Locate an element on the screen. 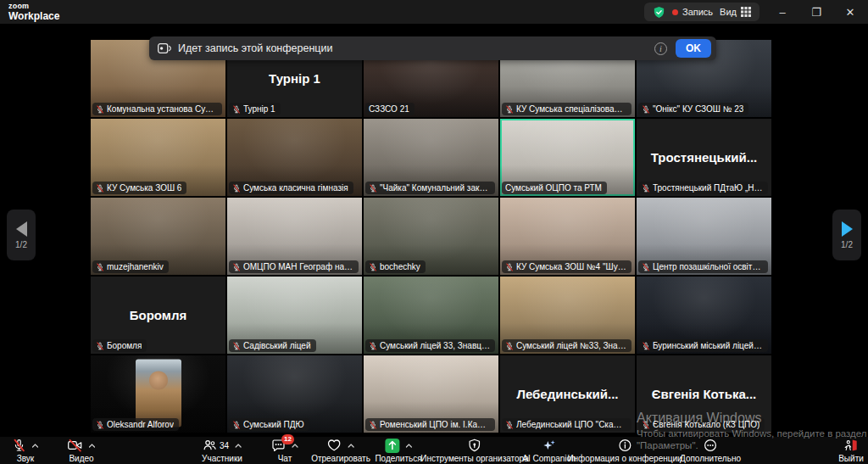  meeting-status-pill: Запись Вид is located at coordinates (702, 12).